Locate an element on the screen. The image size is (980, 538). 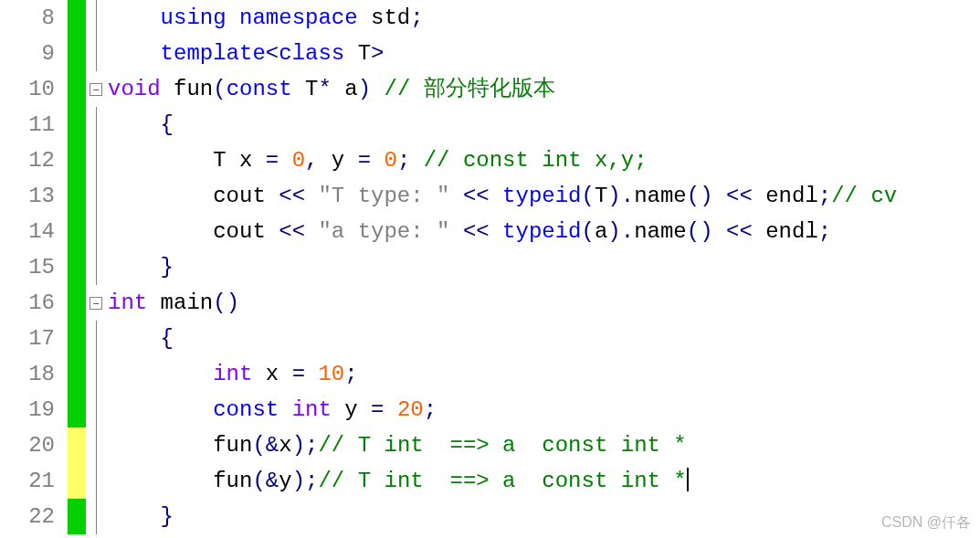
code-content: fun(&x);// T int ==> a const int * is located at coordinates (396, 446).